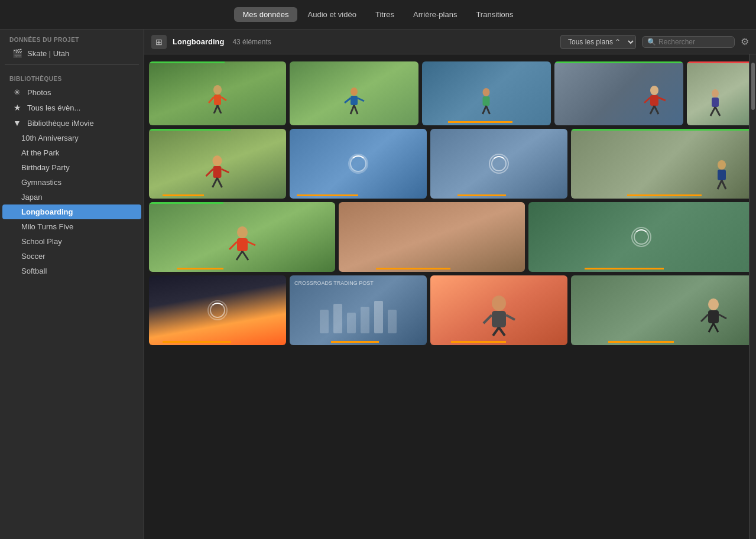  What do you see at coordinates (72, 241) in the screenshot?
I see `sidebar-item-school-play: School Play` at bounding box center [72, 241].